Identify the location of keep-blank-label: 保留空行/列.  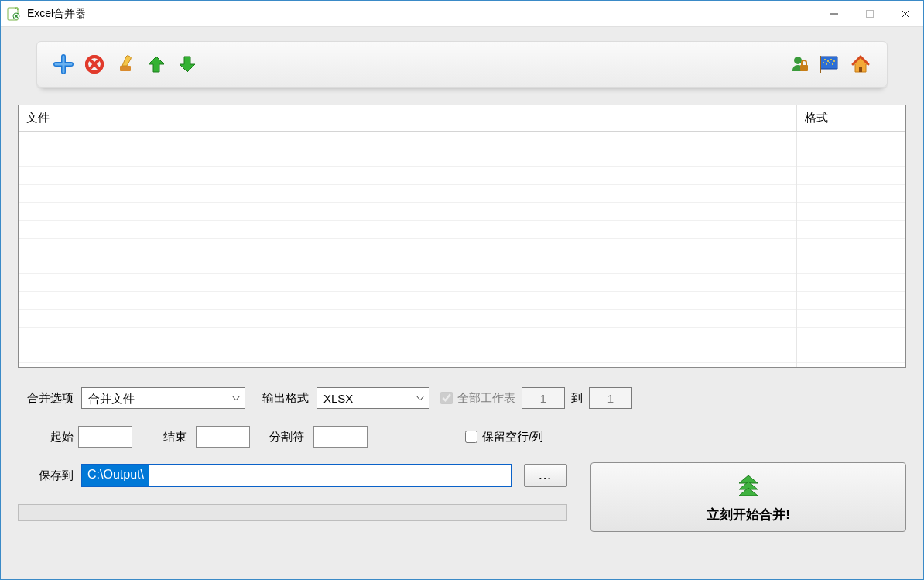
(512, 437).